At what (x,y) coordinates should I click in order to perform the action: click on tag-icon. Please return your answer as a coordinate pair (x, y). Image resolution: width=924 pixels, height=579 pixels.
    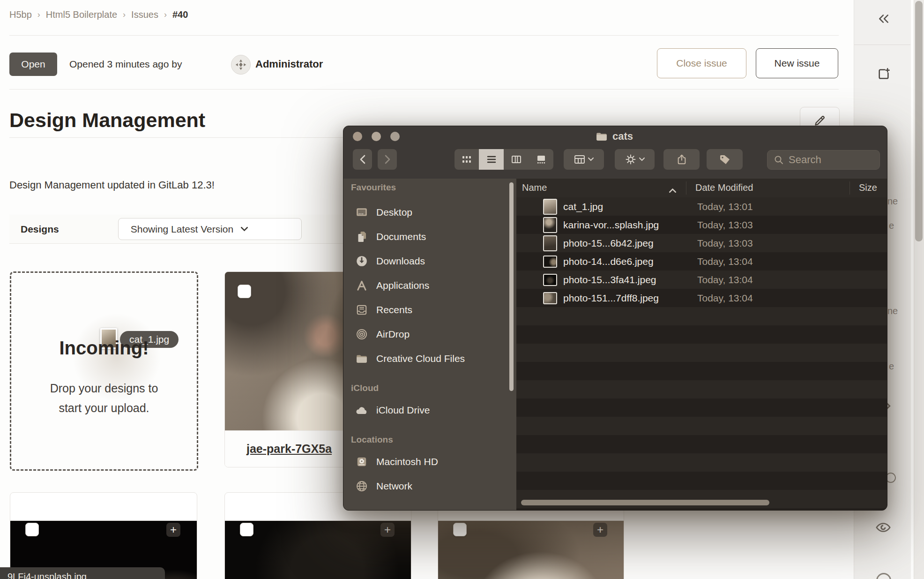
    Looking at the image, I should click on (725, 159).